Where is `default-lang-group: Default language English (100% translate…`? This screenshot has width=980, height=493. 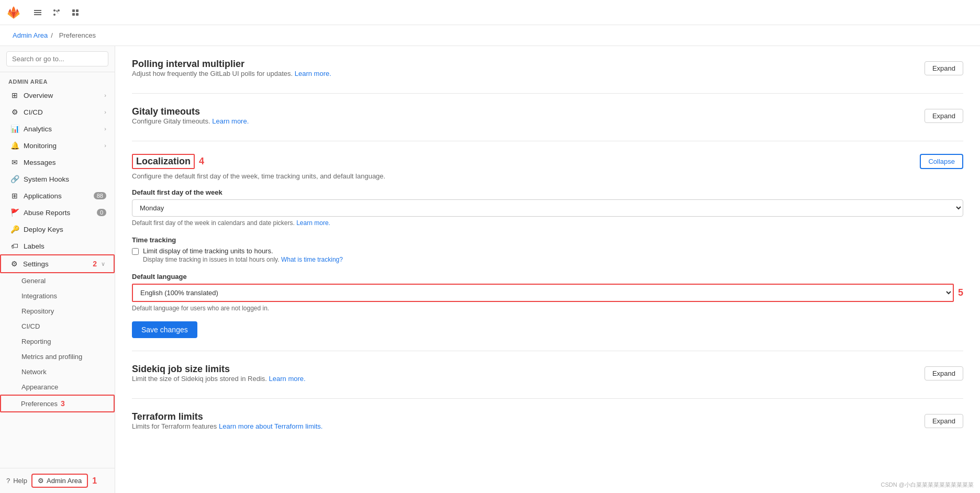 default-lang-group: Default language English (100% translate… is located at coordinates (548, 292).